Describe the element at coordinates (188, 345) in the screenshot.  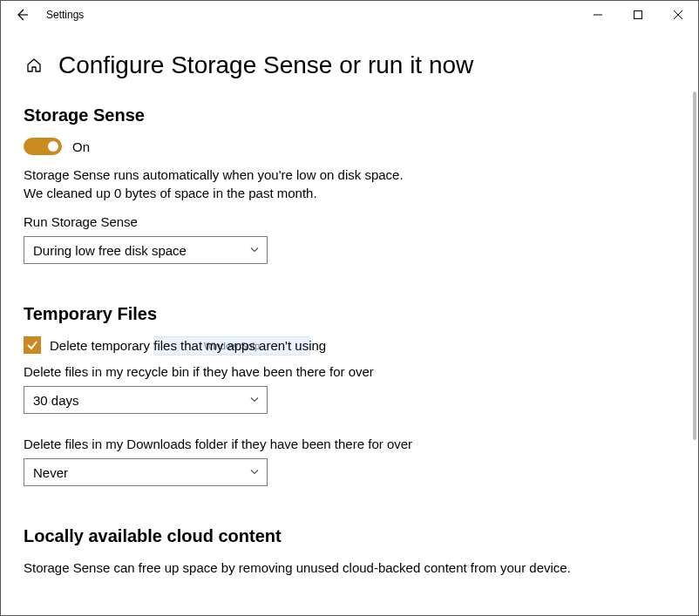
I see `delete-temp-files-label: Delete temporary files that my apps aren…` at that location.